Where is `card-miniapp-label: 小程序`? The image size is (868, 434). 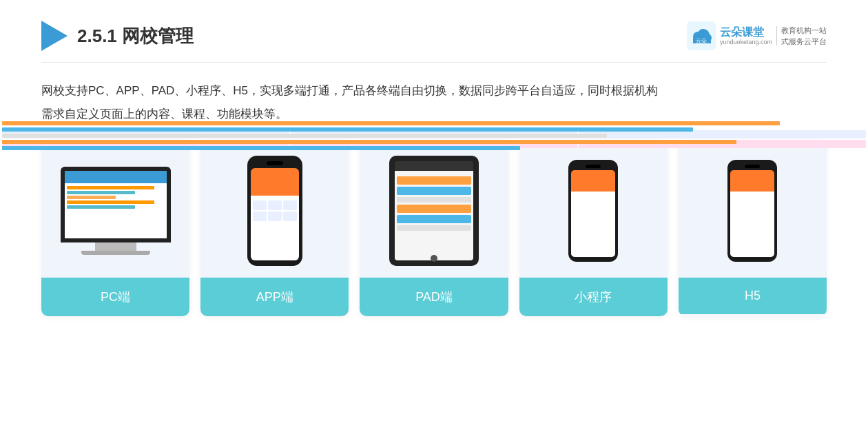 card-miniapp-label: 小程序 is located at coordinates (594, 297).